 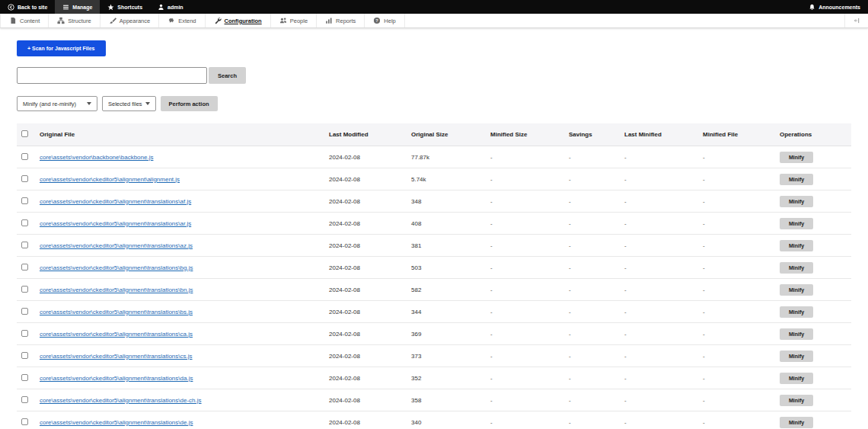 What do you see at coordinates (78, 7) in the screenshot?
I see `manage-tab: Manage` at bounding box center [78, 7].